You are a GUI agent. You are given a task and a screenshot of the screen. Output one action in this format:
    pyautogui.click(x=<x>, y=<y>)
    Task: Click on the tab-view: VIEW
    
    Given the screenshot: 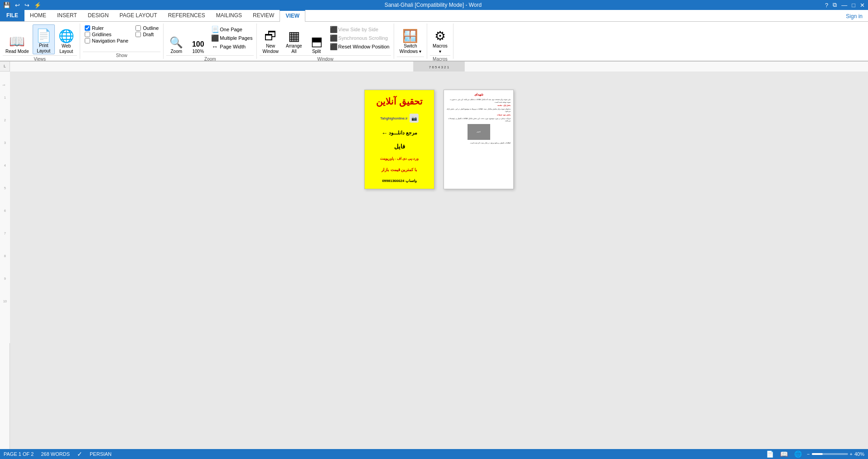 What is the action you would take?
    pyautogui.click(x=293, y=16)
    